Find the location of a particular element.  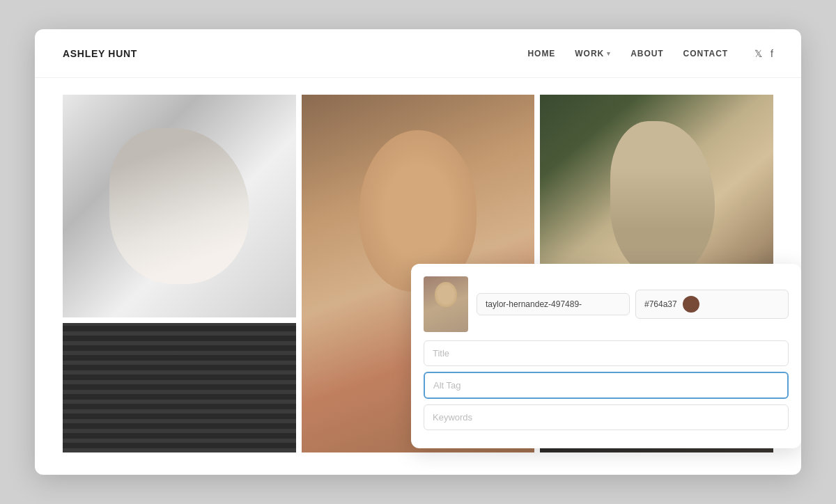

popup-thumbnail is located at coordinates (446, 304).